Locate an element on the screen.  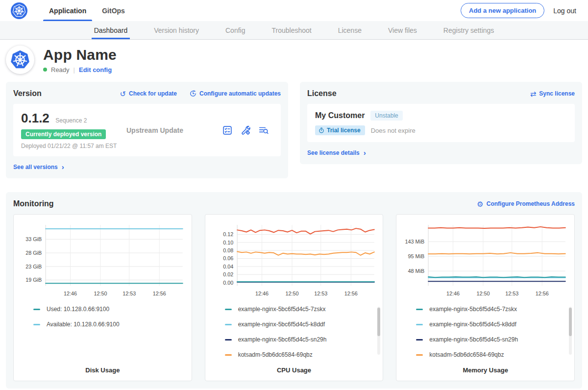
svg-text: 143 MiB is located at coordinates (415, 242).